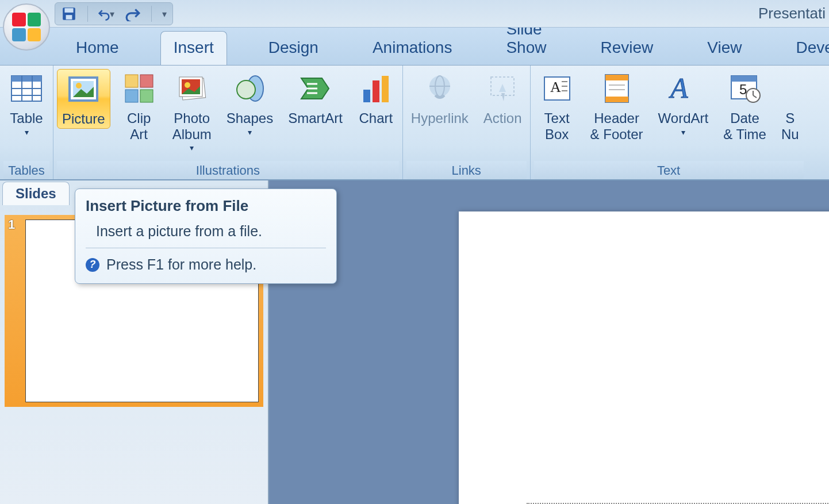 This screenshot has width=829, height=504. I want to click on ribbon-tabs: Home Insert Design Animations Slide Show…, so click(414, 47).